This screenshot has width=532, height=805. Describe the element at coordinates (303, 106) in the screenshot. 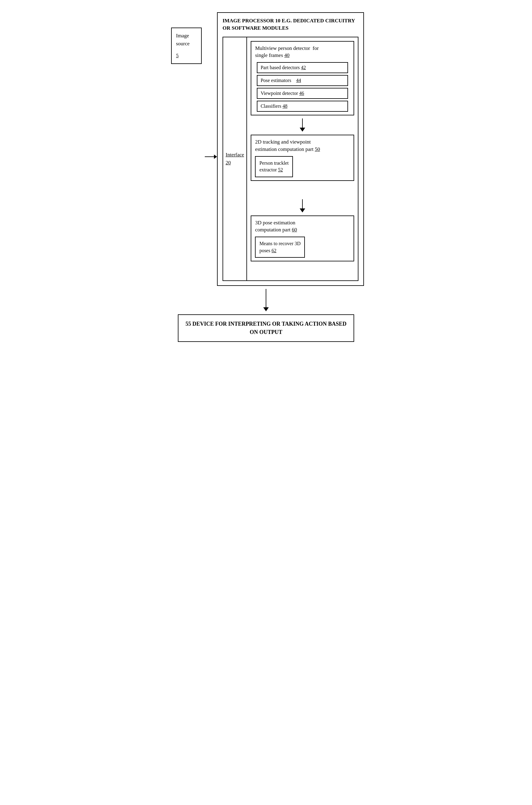

I see `sub-box-classifiers: Classifiers 48` at that location.